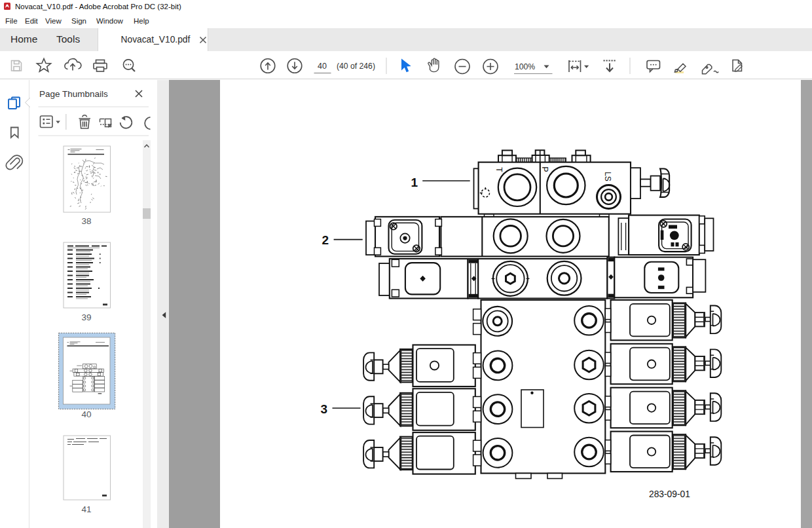  I want to click on svg-text: Page Thumbnails, so click(73, 94).